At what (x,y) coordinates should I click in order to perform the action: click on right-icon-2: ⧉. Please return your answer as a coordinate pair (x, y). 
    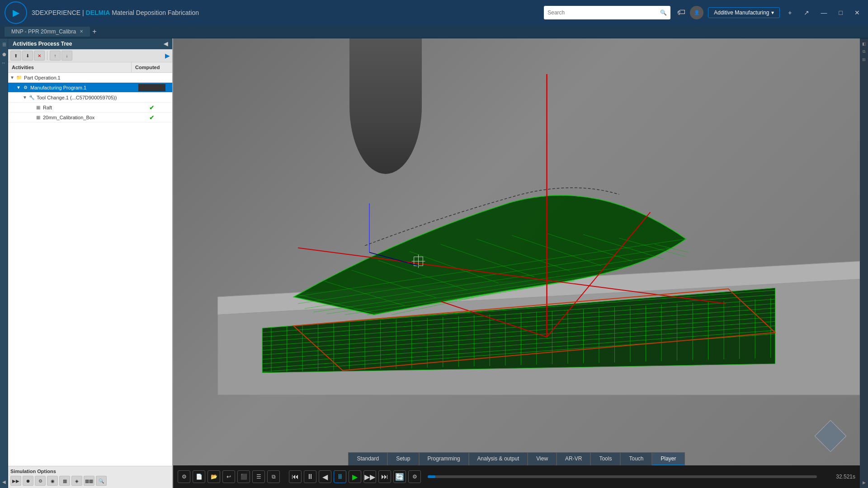
    Looking at the image, I should click on (864, 52).